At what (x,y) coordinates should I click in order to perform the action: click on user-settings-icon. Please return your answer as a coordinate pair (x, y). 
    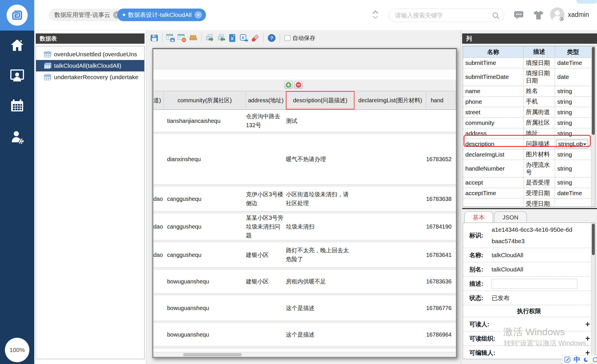
    Looking at the image, I should click on (17, 137).